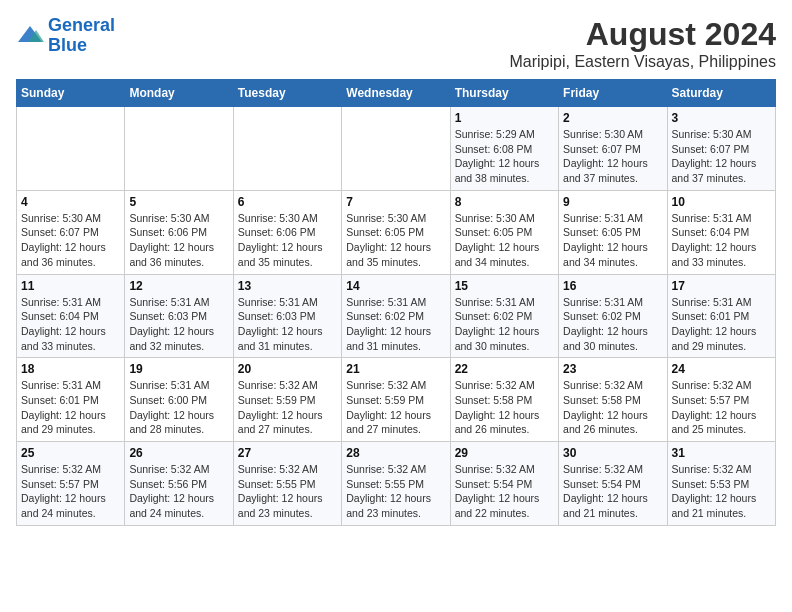 This screenshot has height=612, width=792. Describe the element at coordinates (71, 316) in the screenshot. I see `calendar-cell: 11Sunrise: 5:31 AM Sunset: 6:04 PM Dayli…` at that location.